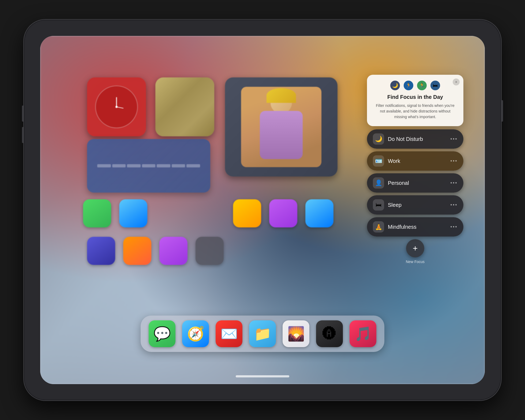  I want to click on personal-label: Personal, so click(419, 183).